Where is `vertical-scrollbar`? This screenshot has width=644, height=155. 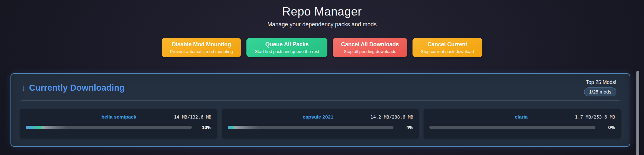 vertical-scrollbar is located at coordinates (638, 113).